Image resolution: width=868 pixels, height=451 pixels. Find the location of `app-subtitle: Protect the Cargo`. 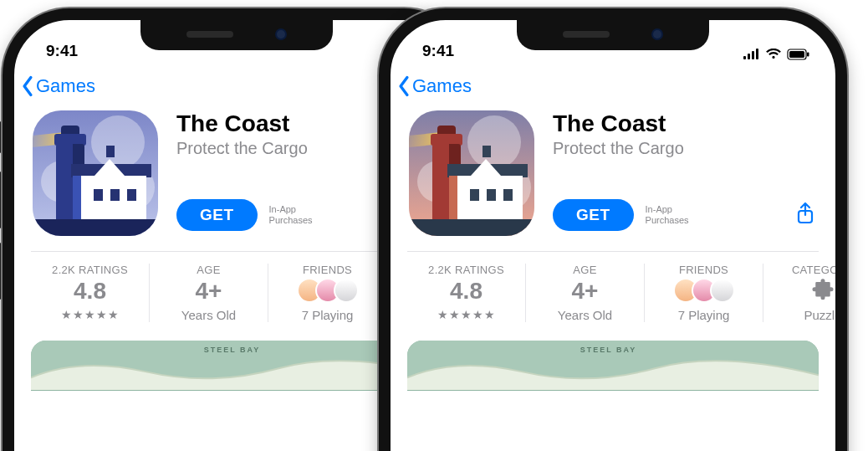

app-subtitle: Protect the Cargo is located at coordinates (686, 149).